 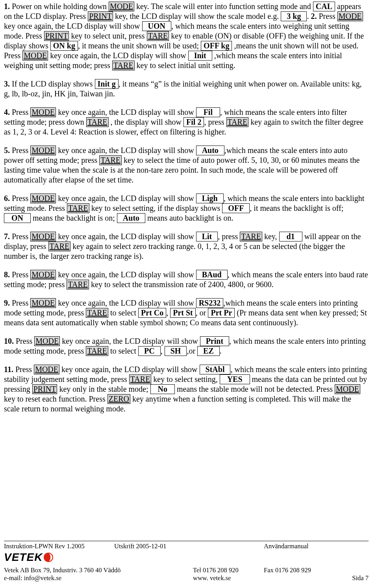 I want to click on lcd-print: Print, so click(x=215, y=341).